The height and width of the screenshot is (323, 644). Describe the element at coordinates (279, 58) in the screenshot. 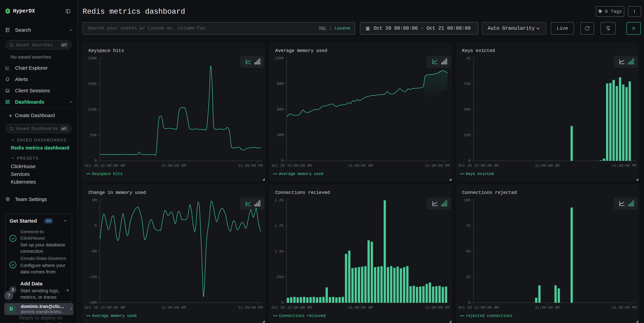

I see `svg-text: 120M` at that location.